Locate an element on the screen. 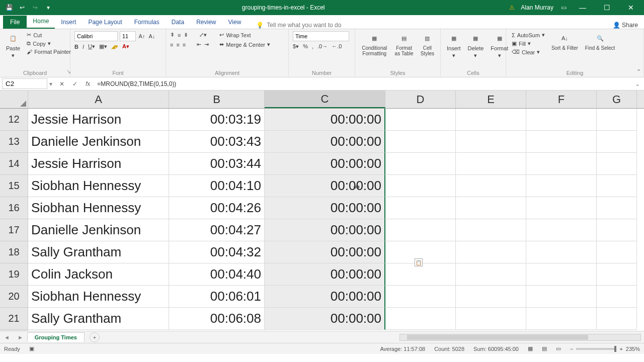 This screenshot has height=362, width=644. paste-button: 📋 Paste ▾ is located at coordinates (13, 45).